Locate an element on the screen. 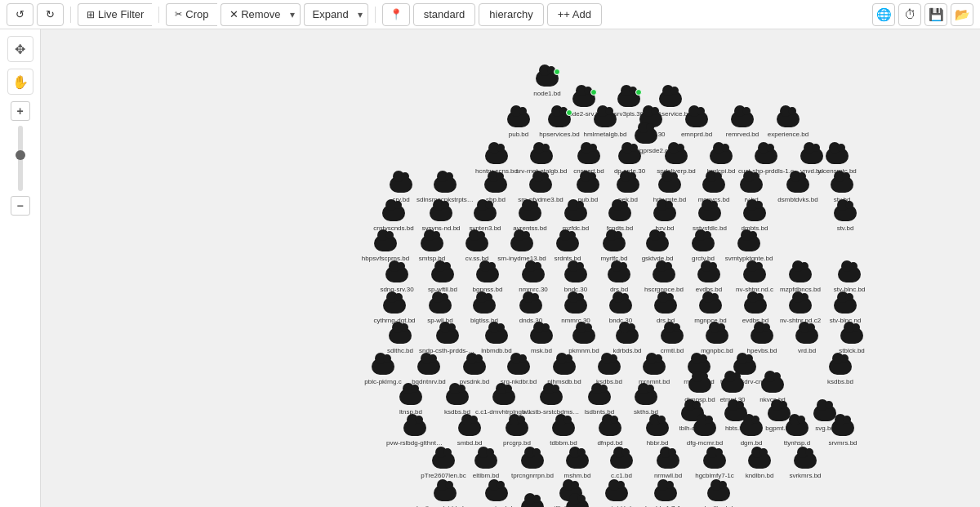 The height and width of the screenshot is (507, 980). crop-button: ✂ Crop is located at coordinates (191, 15).